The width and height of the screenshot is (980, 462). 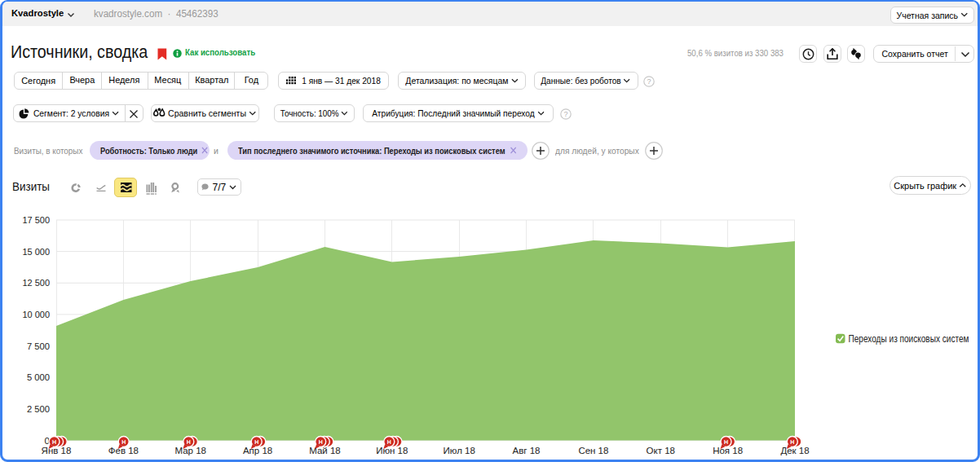 I want to click on svg-text: Авг 18, so click(x=527, y=451).